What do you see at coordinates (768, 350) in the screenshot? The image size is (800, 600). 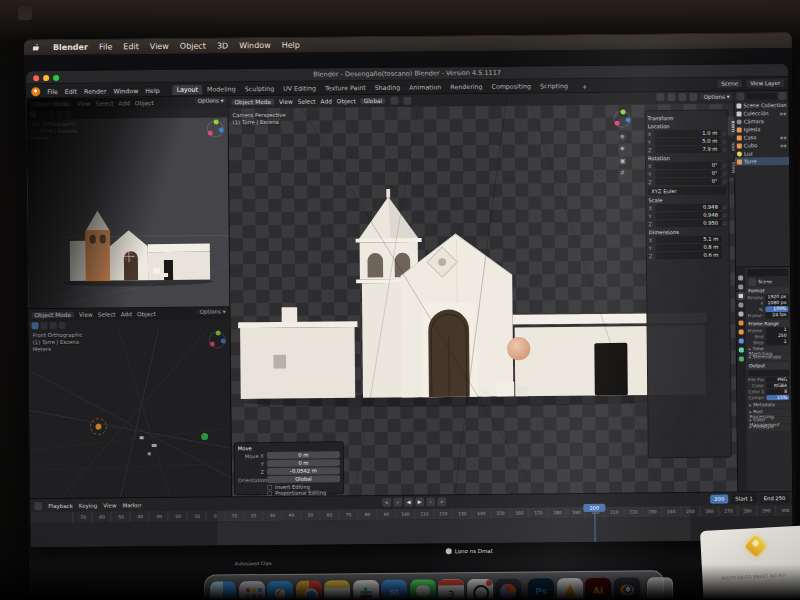 I see `collapsed-section: Time Stretching` at bounding box center [768, 350].